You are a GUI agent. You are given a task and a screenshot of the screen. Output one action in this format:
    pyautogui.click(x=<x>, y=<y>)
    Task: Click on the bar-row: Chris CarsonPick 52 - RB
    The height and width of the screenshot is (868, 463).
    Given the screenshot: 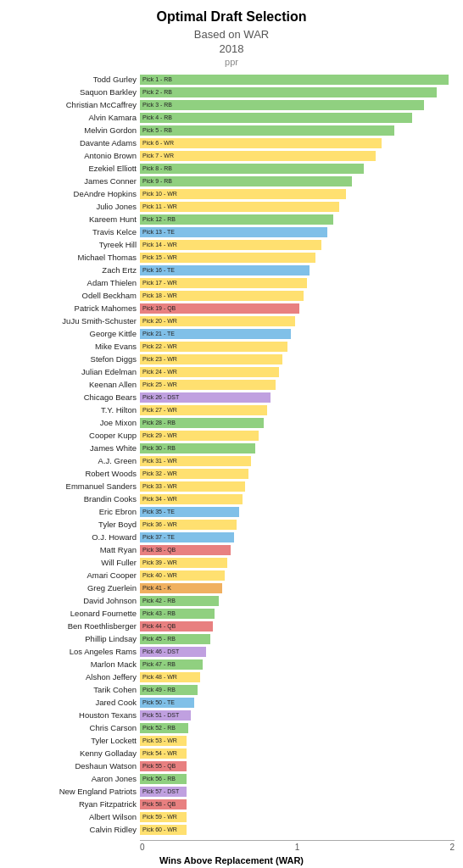 What is the action you would take?
    pyautogui.click(x=232, y=728)
    